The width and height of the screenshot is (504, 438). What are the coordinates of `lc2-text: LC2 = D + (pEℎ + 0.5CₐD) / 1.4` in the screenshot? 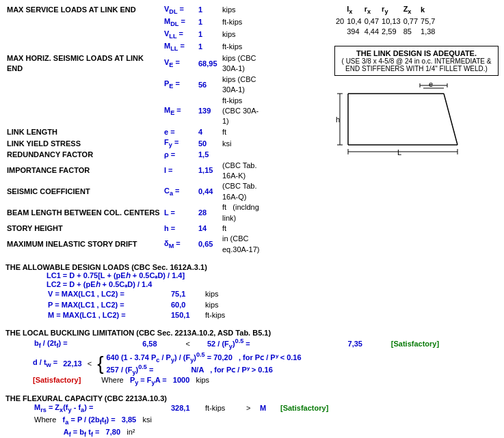 It's located at (99, 284).